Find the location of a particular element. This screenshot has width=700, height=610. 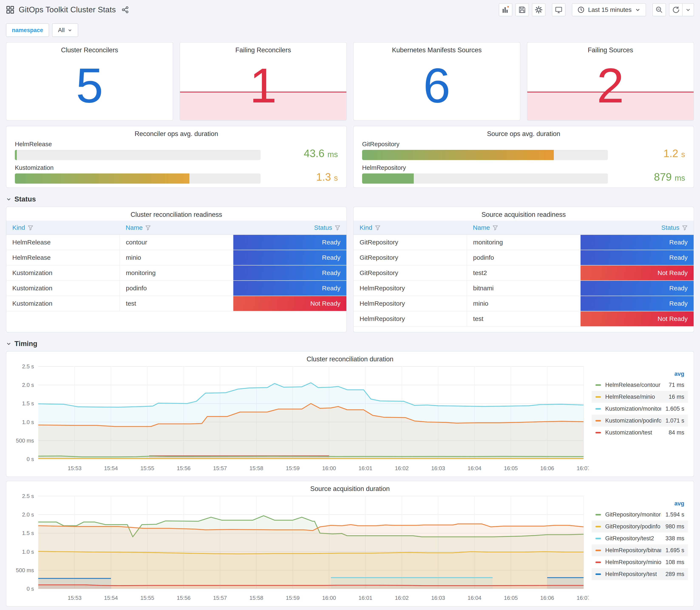

legend-row: GitRepository/test2 338 ms is located at coordinates (640, 539).